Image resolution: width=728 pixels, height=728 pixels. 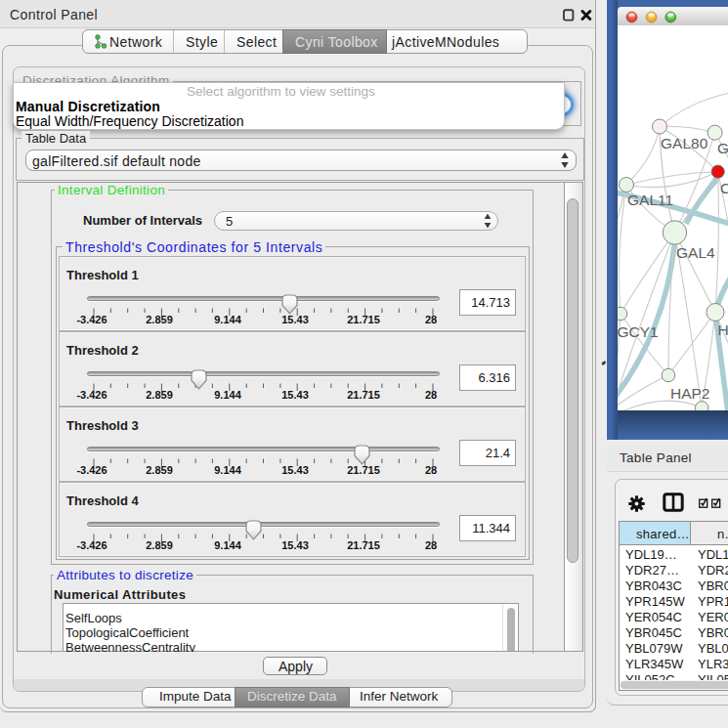 I want to click on svg-text: HAP2, so click(x=690, y=393).